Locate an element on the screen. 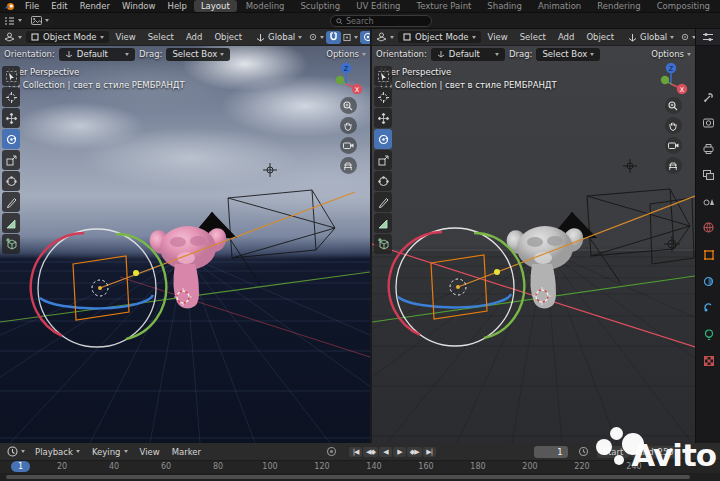 Image resolution: width=720 pixels, height=481 pixels. axis-y-ball is located at coordinates (665, 80).